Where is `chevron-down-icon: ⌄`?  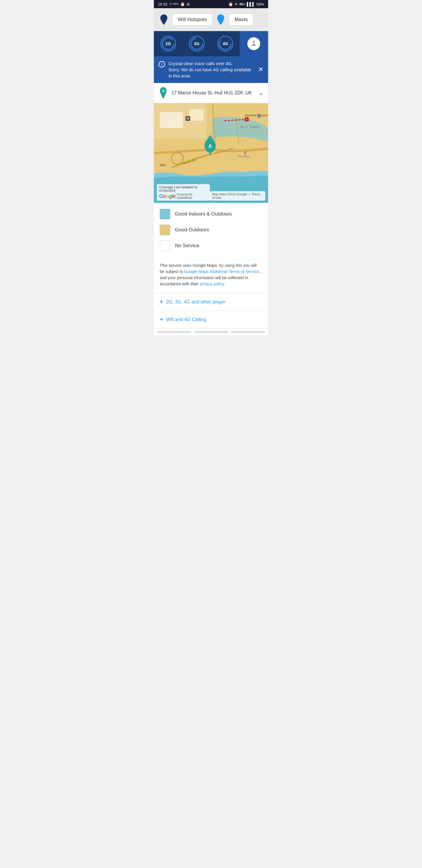 chevron-down-icon: ⌄ is located at coordinates (261, 93).